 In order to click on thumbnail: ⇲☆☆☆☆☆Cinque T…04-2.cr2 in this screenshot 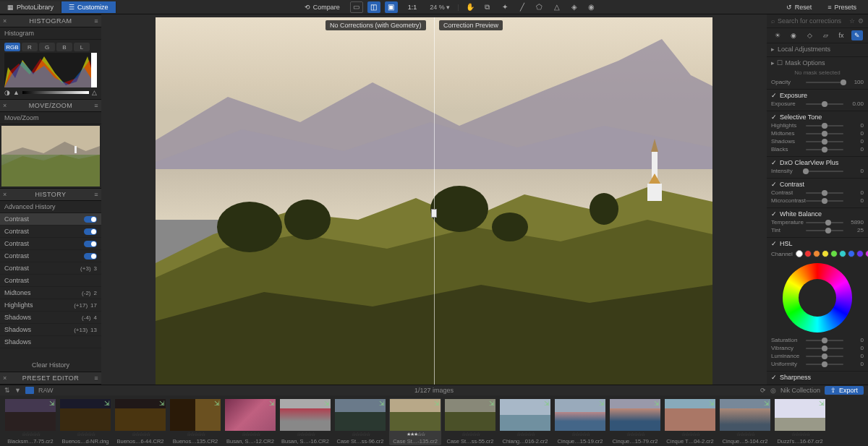, I will do `click(690, 422)`.